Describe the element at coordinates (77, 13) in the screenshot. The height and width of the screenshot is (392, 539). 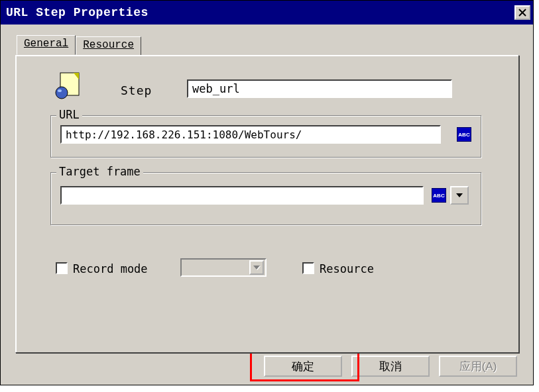
I see `window-title: URL Step Properties` at that location.